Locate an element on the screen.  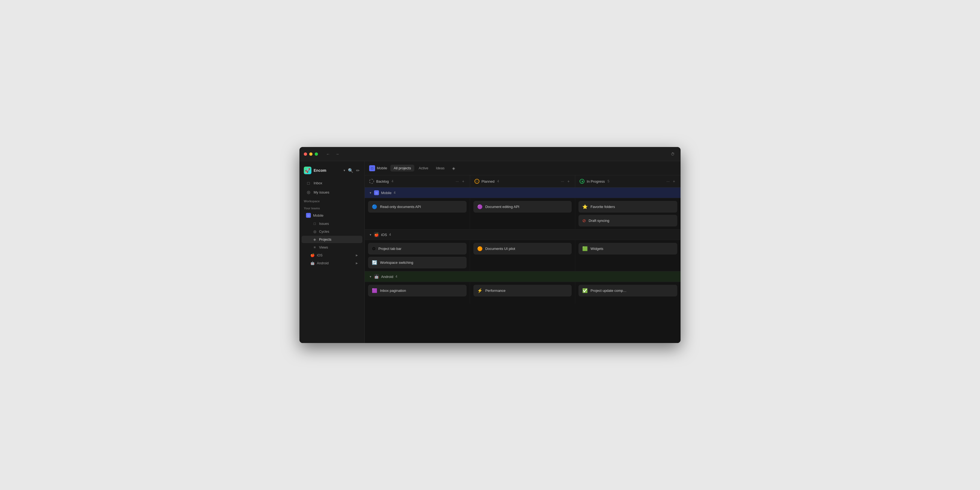
sidebar-team-mobile: □ Mobile is located at coordinates (332, 215).